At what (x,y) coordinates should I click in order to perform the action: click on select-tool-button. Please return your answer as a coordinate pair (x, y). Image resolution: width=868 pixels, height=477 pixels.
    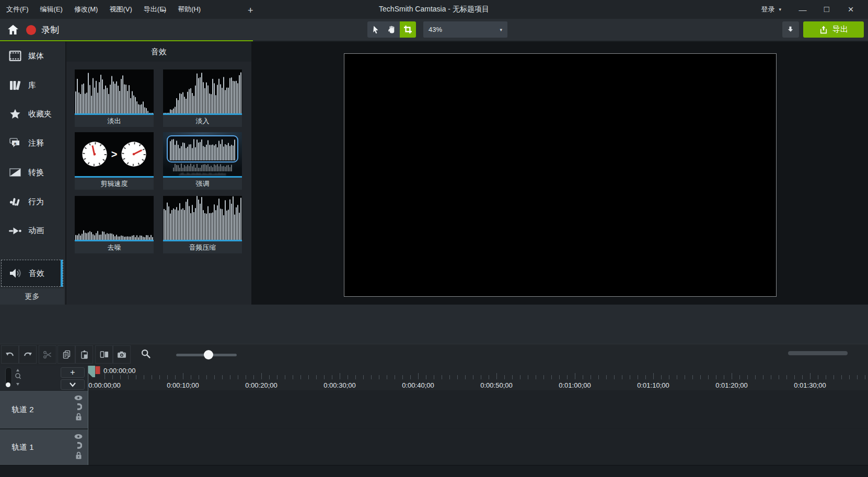
    Looking at the image, I should click on (375, 29).